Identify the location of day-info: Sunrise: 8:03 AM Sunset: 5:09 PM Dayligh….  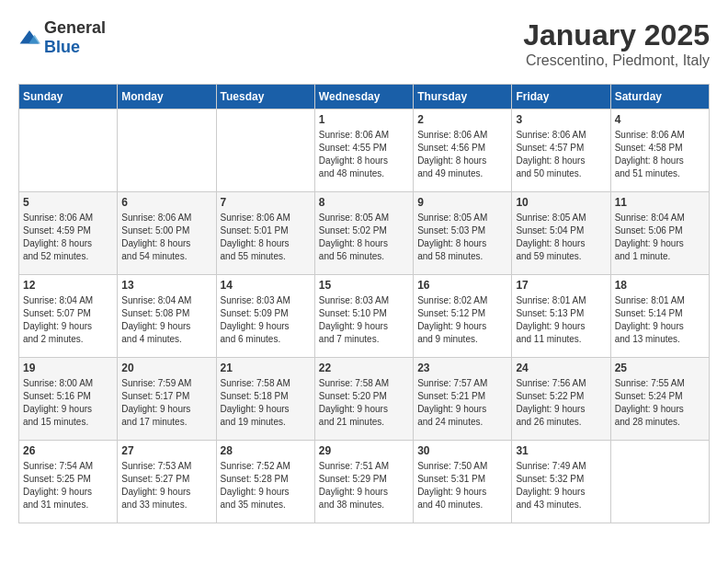
(266, 320).